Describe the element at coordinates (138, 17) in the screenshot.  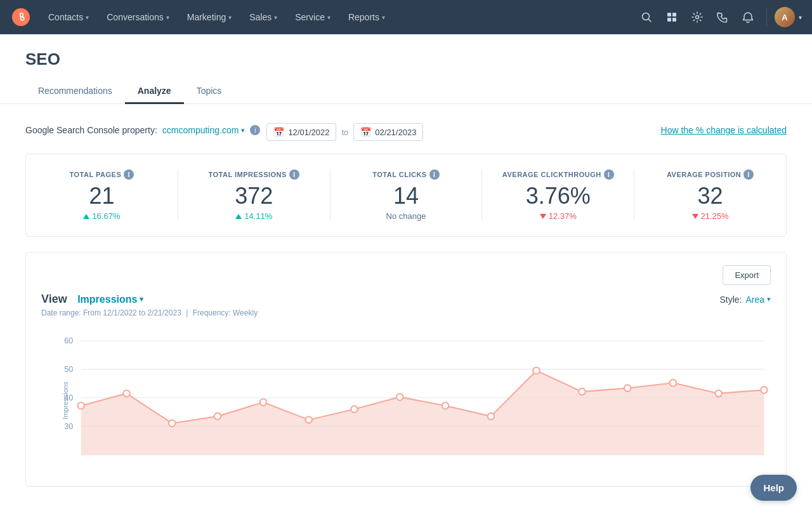
I see `nav-item-conversations: Conversations ▾` at that location.